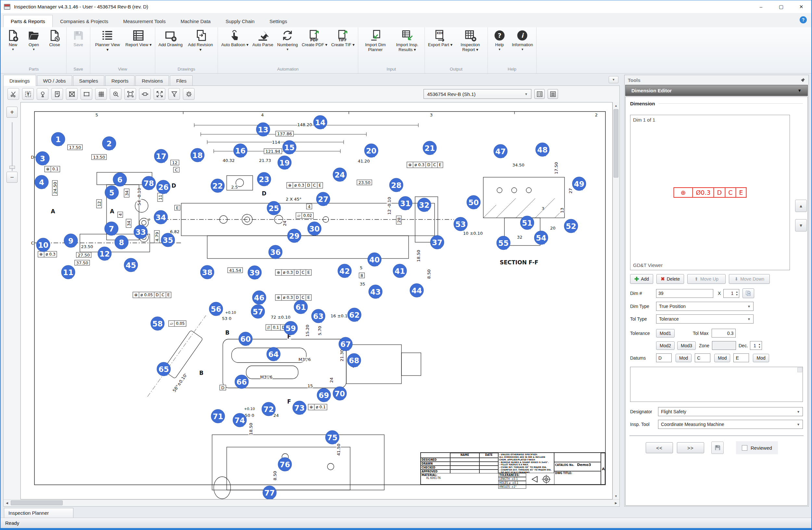 Image resolution: width=812 pixels, height=530 pixels. Describe the element at coordinates (189, 94) in the screenshot. I see `gear-tool-button` at that location.